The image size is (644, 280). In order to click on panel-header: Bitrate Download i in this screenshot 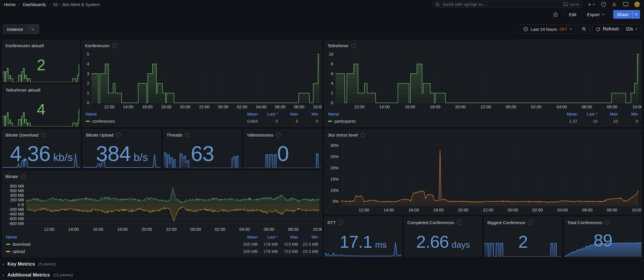, I will do `click(42, 134)`.